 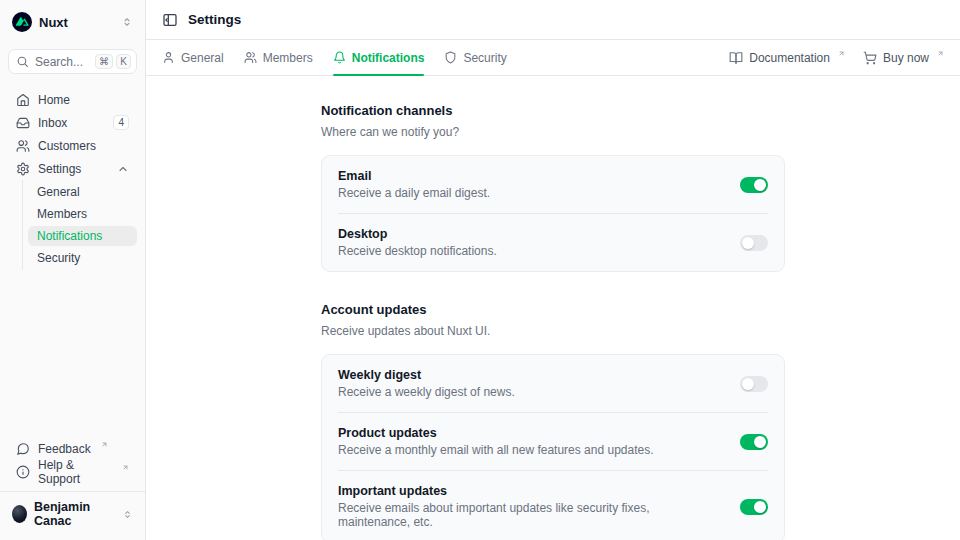 I want to click on collapse-sidebar-button, so click(x=170, y=20).